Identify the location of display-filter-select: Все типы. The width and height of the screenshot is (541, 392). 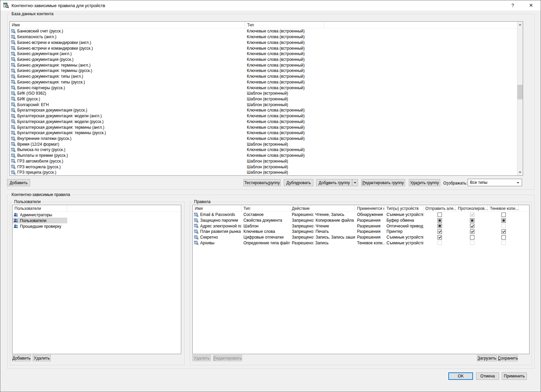
(495, 182).